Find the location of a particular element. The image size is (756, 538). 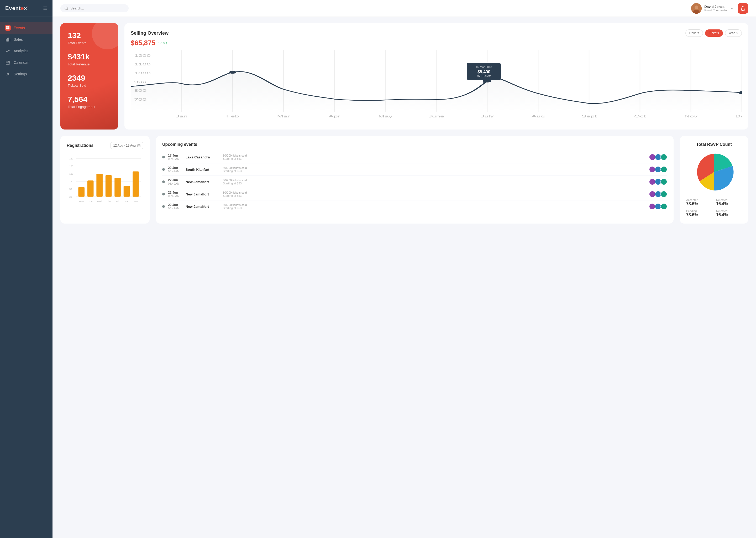

svg-text: 100 is located at coordinates (71, 174).